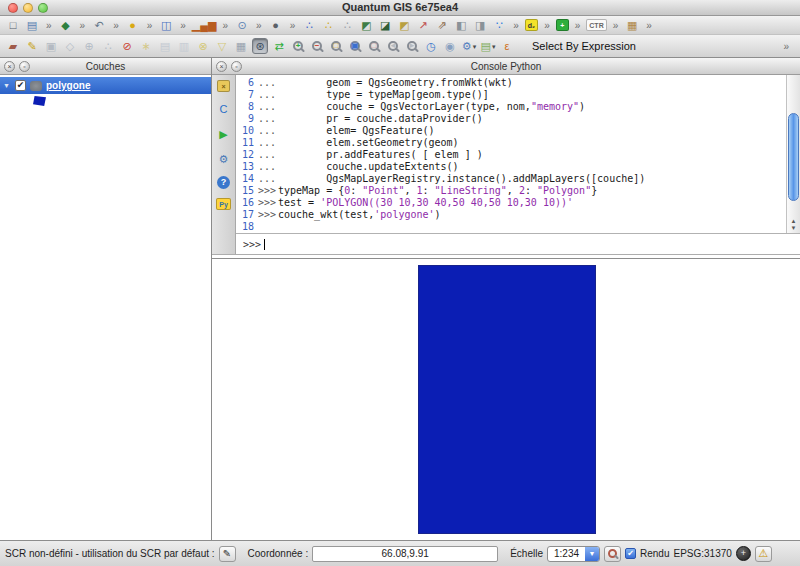  I want to click on rotate-feature-icon: ∗, so click(146, 46).